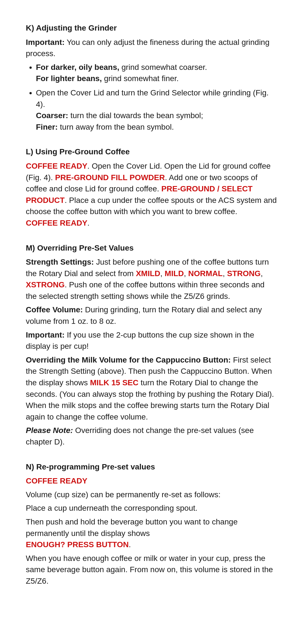  Describe the element at coordinates (152, 98) in the screenshot. I see `section-k-open-cover: Open the Cover Lid and turn the Grind Se…` at that location.